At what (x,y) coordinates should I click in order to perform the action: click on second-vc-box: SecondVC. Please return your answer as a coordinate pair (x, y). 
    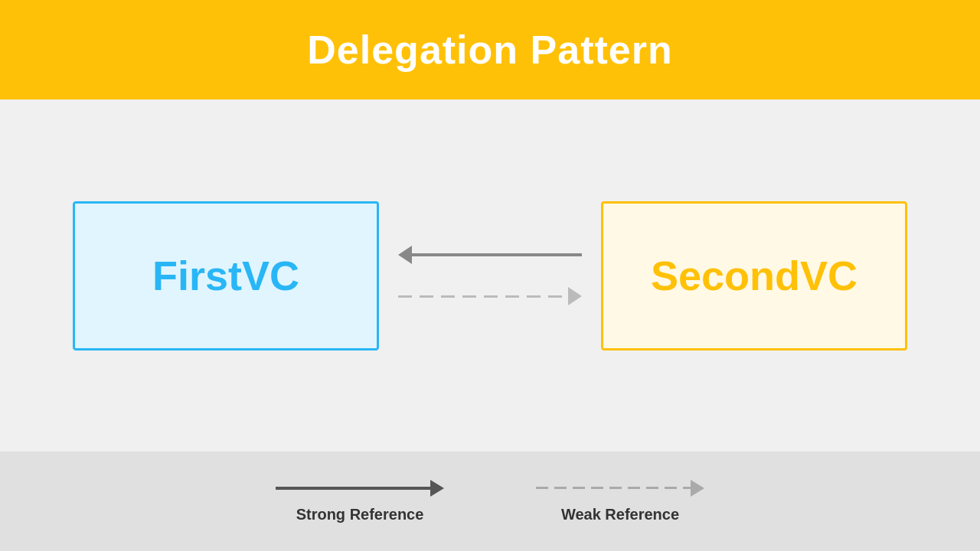
    Looking at the image, I should click on (754, 276).